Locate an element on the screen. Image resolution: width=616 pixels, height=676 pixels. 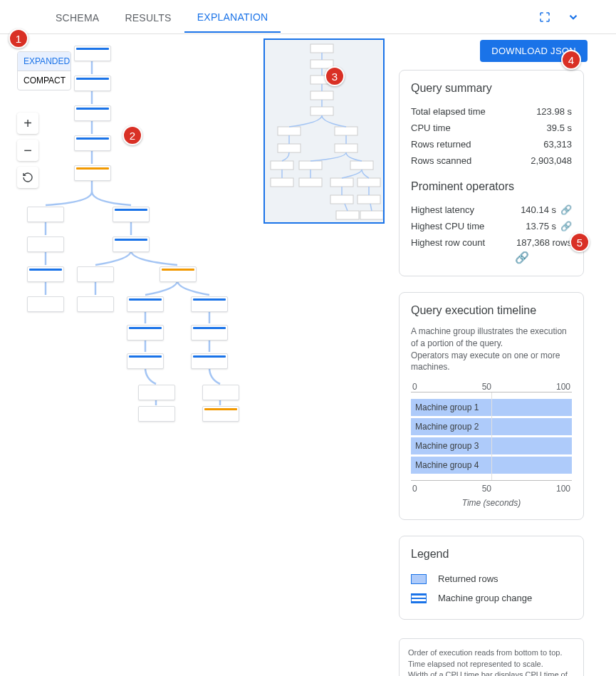
metric-row: Rows returned63,313 is located at coordinates (491, 144).